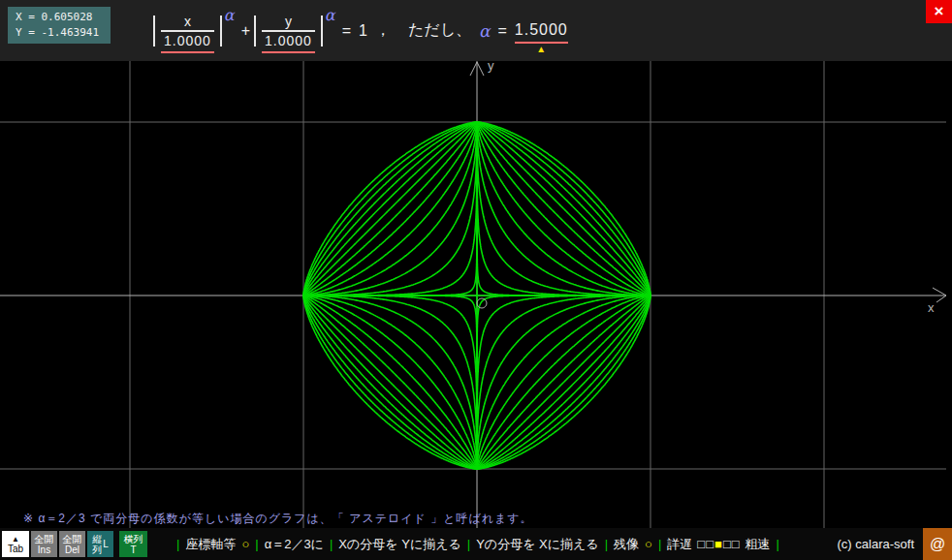  What do you see at coordinates (72, 550) in the screenshot?
I see `fullopen-del-line2: Del` at bounding box center [72, 550].